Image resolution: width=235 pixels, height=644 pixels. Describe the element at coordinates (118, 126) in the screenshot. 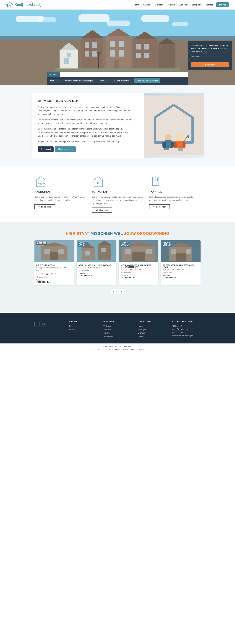

I see `about-section: DE MAKELAAR VAN NU! Zoek je een makelaar…` at that location.